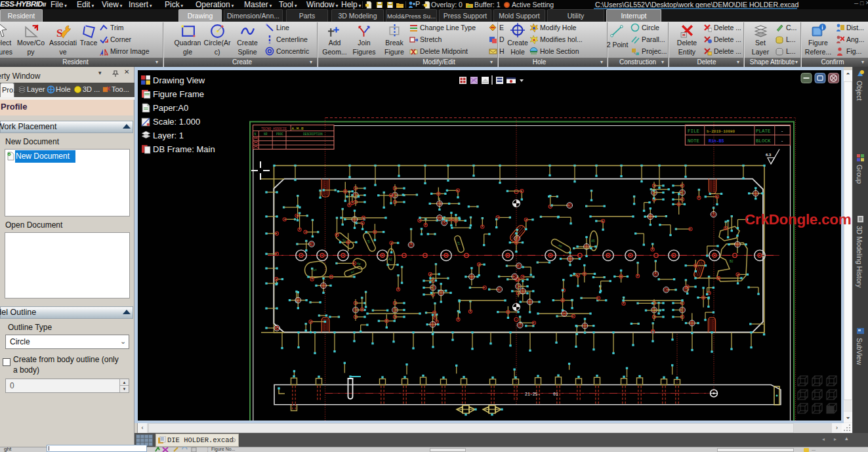 The height and width of the screenshot is (452, 868). I want to click on svg-text: BLOCK, so click(764, 141).